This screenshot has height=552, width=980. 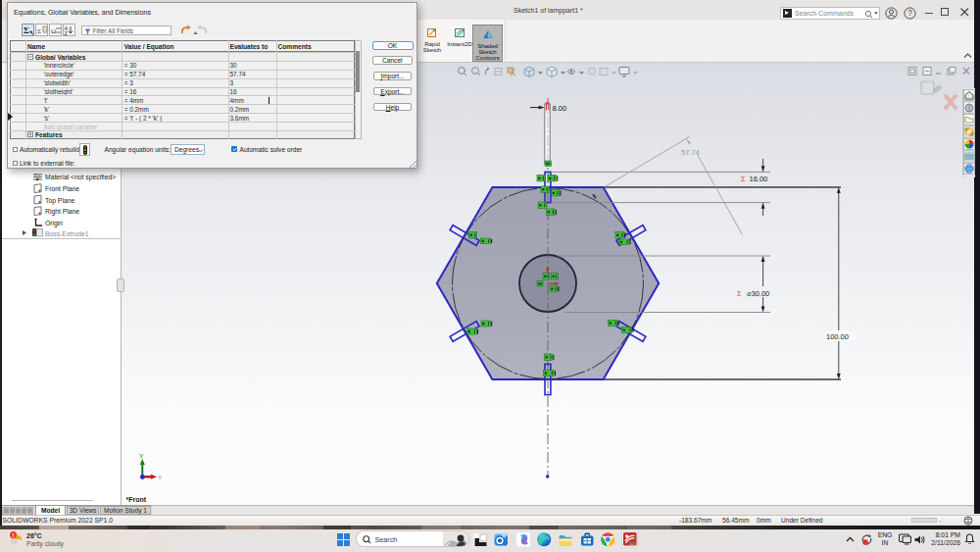 I want to click on svg-text: Ω, so click(x=53, y=31).